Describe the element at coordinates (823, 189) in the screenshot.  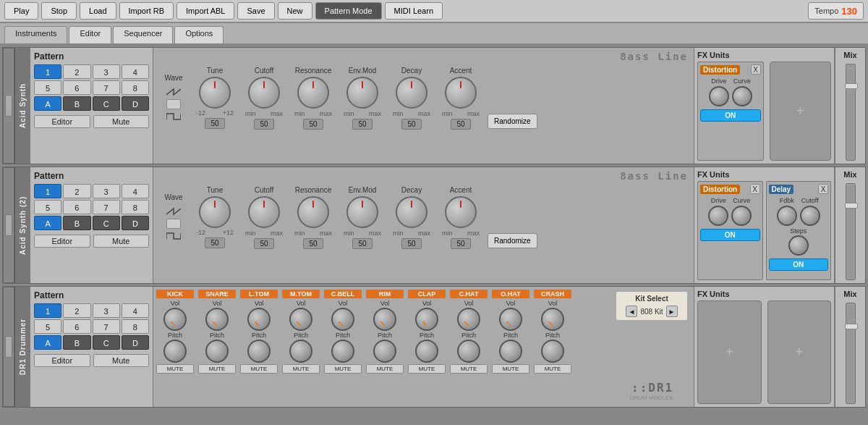
I see `track2-fx-delay-close: X` at that location.